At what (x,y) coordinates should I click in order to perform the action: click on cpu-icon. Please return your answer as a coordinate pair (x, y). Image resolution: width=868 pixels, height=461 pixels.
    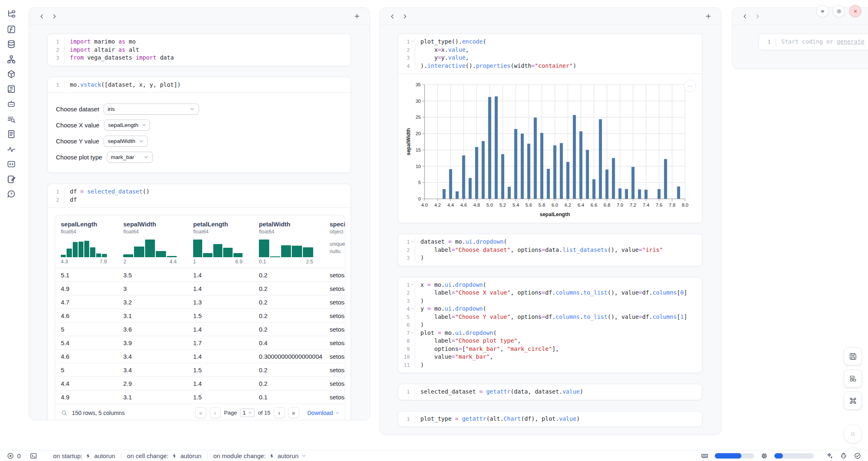
    Looking at the image, I should click on (764, 456).